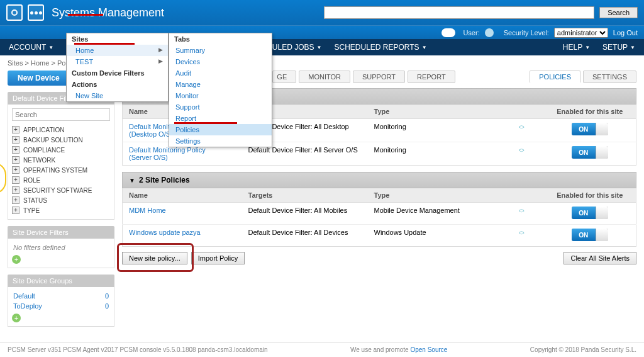  Describe the element at coordinates (61, 232) in the screenshot. I see `site-filters-head: Site Device Filters` at that location.